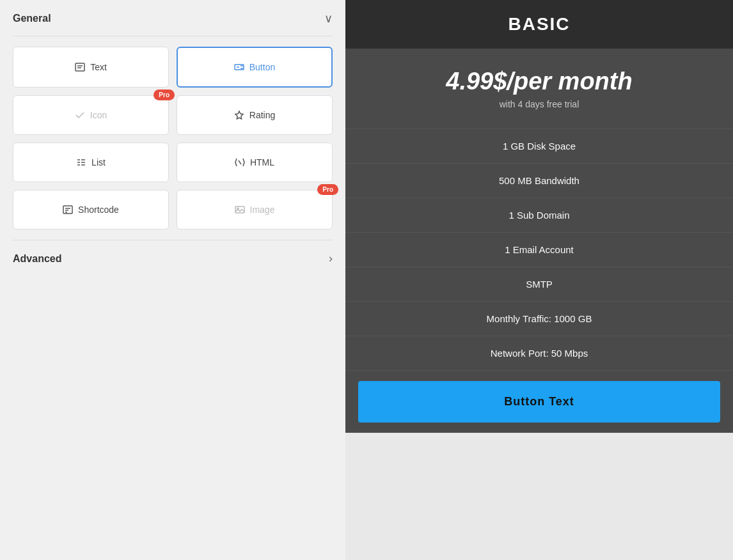  Describe the element at coordinates (164, 95) in the screenshot. I see `icon-pro-badge: Pro` at that location.